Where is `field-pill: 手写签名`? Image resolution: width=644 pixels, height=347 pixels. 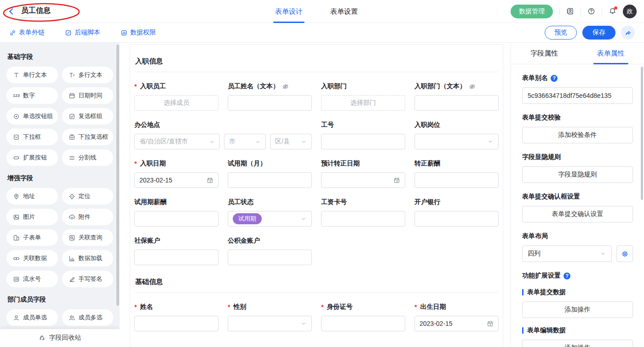 field-pill: 手写签名 is located at coordinates (88, 279).